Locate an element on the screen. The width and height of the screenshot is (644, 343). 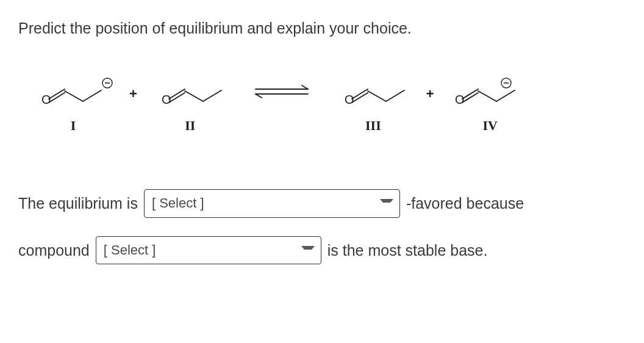
molecule-iv-structure-icon: O is located at coordinates (490, 90).